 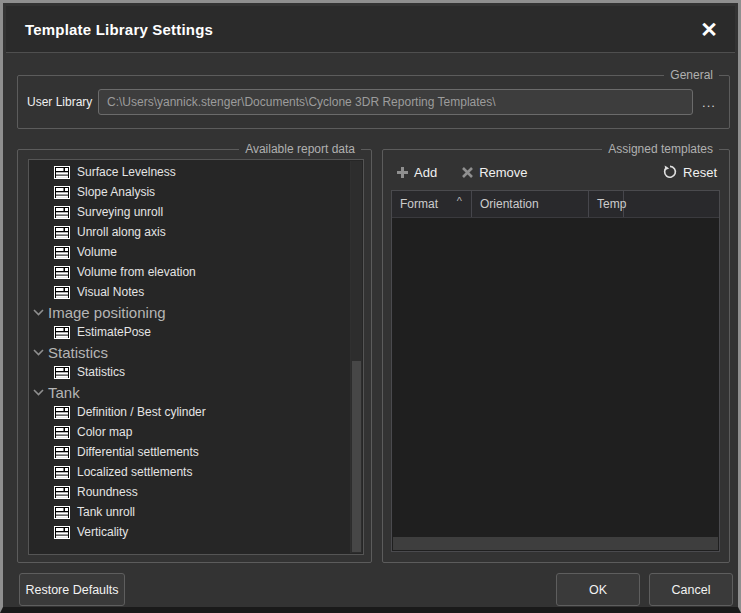 I want to click on tree-label: Color map, so click(x=104, y=432).